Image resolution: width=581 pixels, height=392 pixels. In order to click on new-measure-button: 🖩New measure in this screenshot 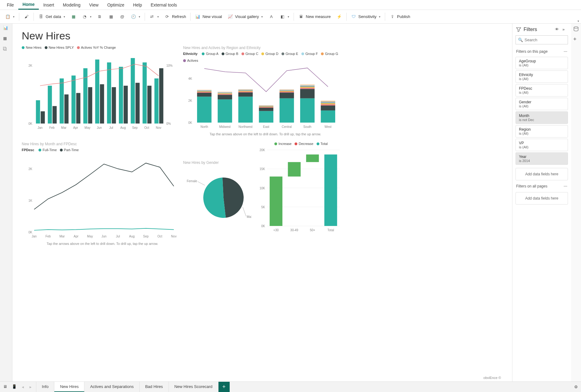, I will do `click(314, 17)`.